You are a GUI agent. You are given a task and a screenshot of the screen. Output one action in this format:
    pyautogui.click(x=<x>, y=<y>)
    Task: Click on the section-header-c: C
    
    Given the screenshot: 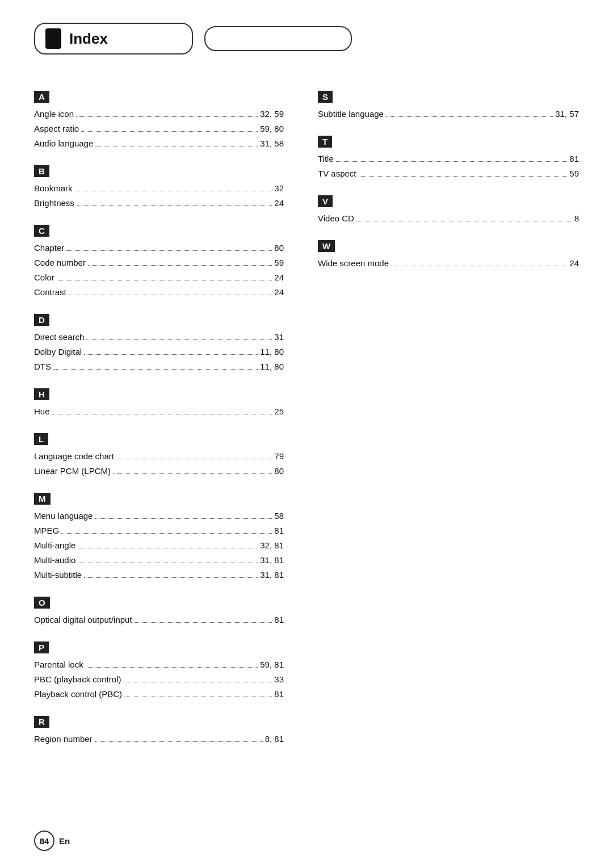 What is the action you would take?
    pyautogui.click(x=42, y=230)
    